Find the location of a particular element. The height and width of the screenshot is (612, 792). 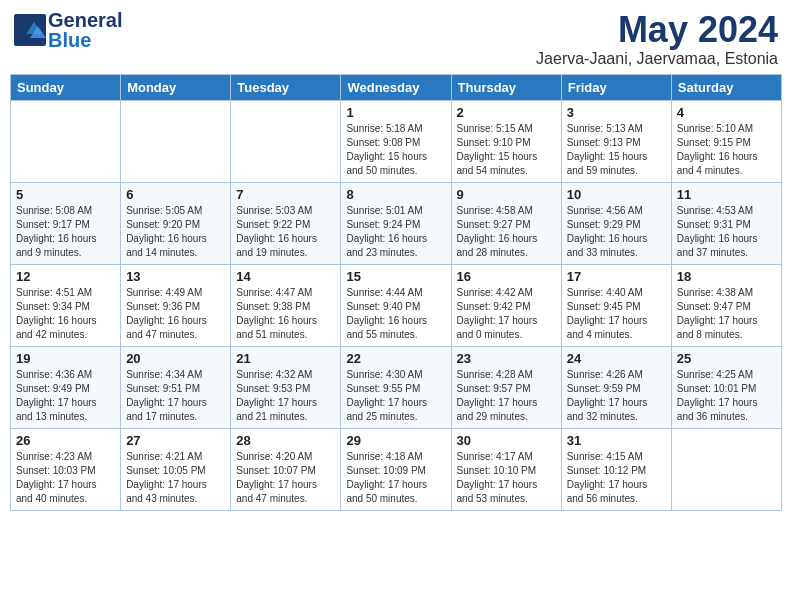

day-info: Sunrise: 4:34 AM Sunset: 9:51 PM Dayligh… is located at coordinates (176, 396).